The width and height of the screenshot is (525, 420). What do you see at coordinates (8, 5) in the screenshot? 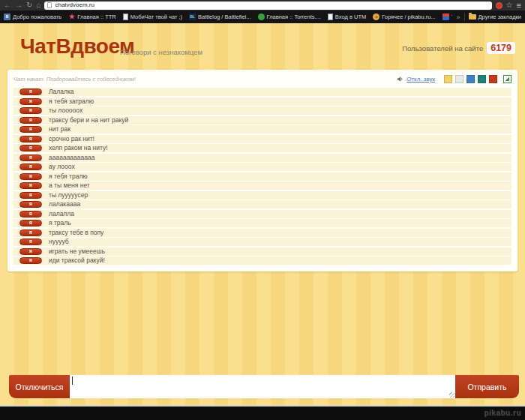
I see `back-icon: ←` at bounding box center [8, 5].